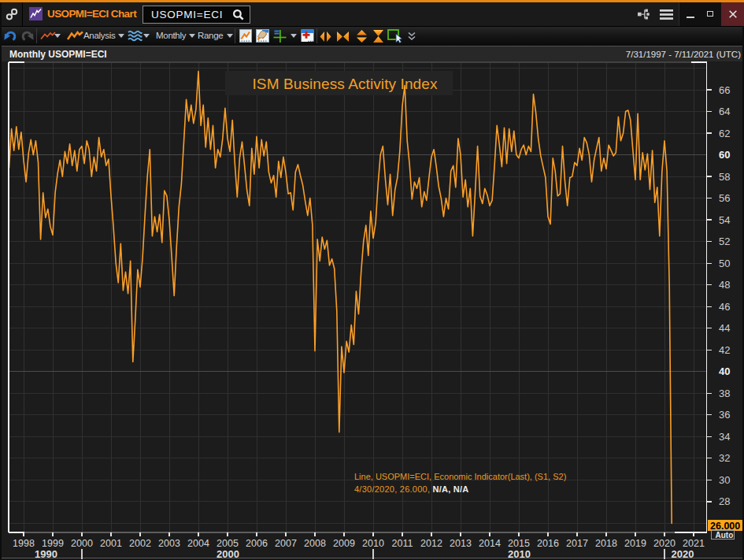  What do you see at coordinates (140, 543) in the screenshot?
I see `svg-text: 2002` at bounding box center [140, 543].